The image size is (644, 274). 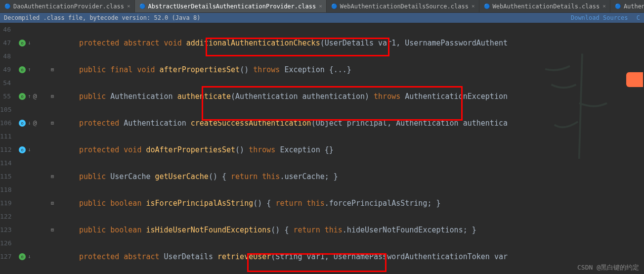 What do you see at coordinates (69, 6) in the screenshot?
I see `tab-label: DaoAuthenticationProvider.class` at bounding box center [69, 6].